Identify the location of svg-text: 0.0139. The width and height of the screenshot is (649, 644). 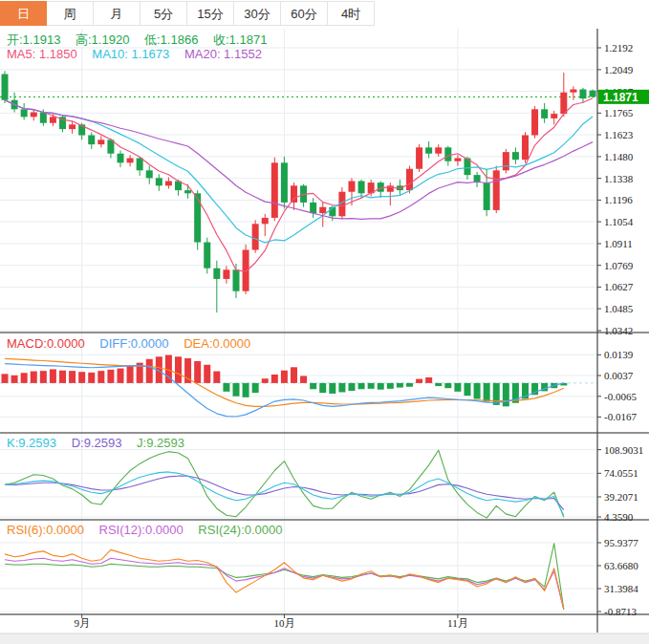
(619, 354).